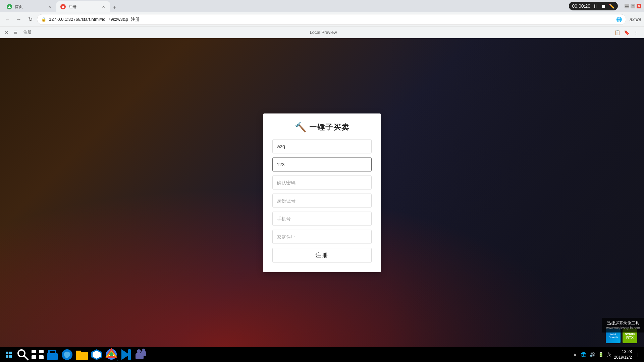 Image resolution: width=644 pixels, height=362 pixels. I want to click on tray-time: 13:28 2019/12/2, so click(623, 355).